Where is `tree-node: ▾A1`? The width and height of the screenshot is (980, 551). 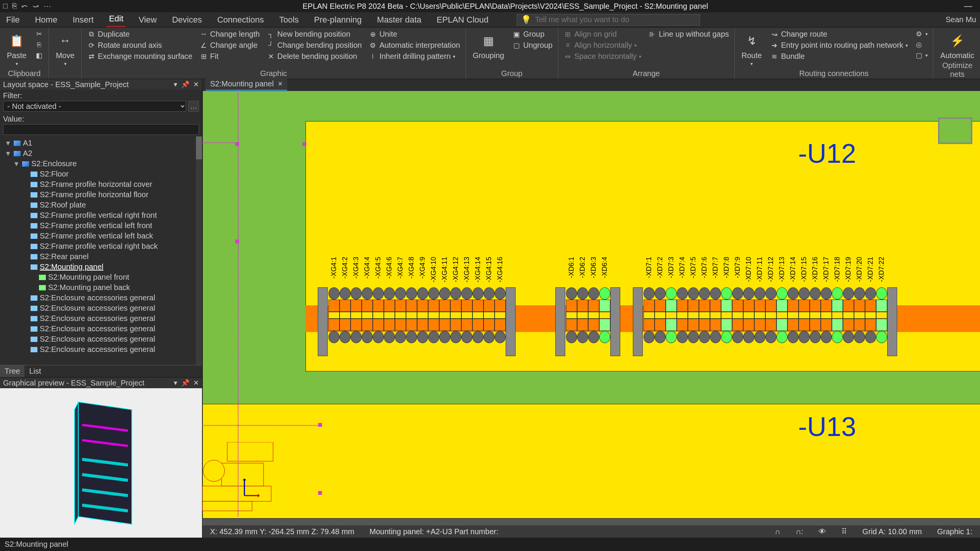
tree-node: ▾A1 is located at coordinates (101, 143).